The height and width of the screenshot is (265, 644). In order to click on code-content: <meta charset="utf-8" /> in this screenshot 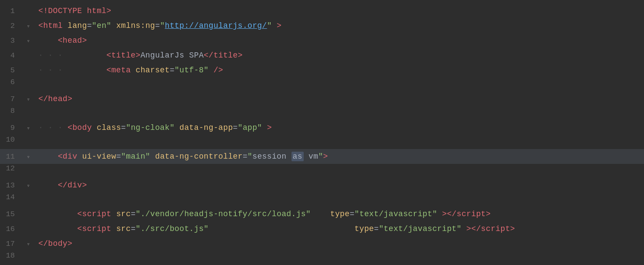, I will do `click(339, 70)`.